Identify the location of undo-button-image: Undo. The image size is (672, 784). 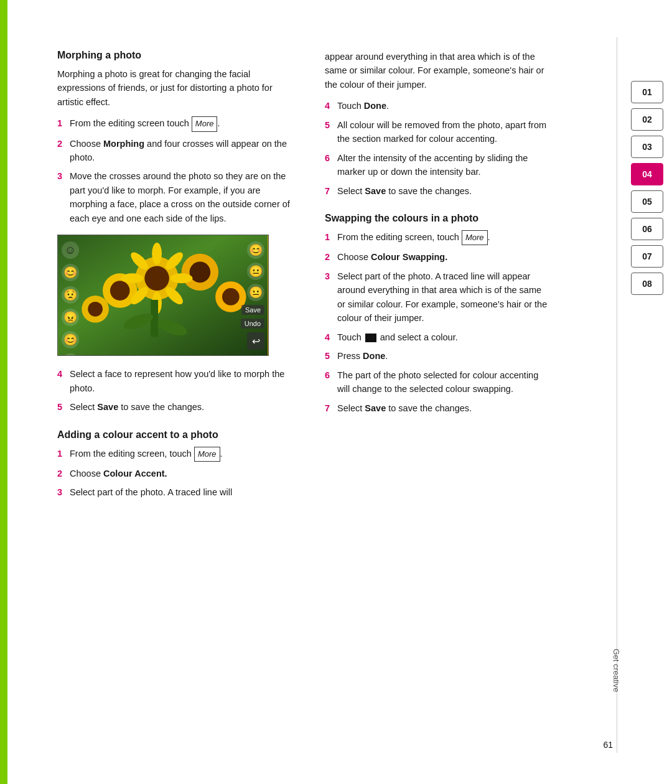
(253, 324).